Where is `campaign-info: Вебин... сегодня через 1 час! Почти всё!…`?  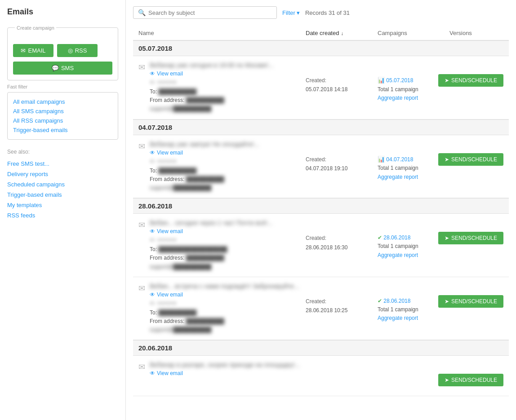
campaign-info: Вебин... сегодня через 1 час! Почти всё!… is located at coordinates (227, 245).